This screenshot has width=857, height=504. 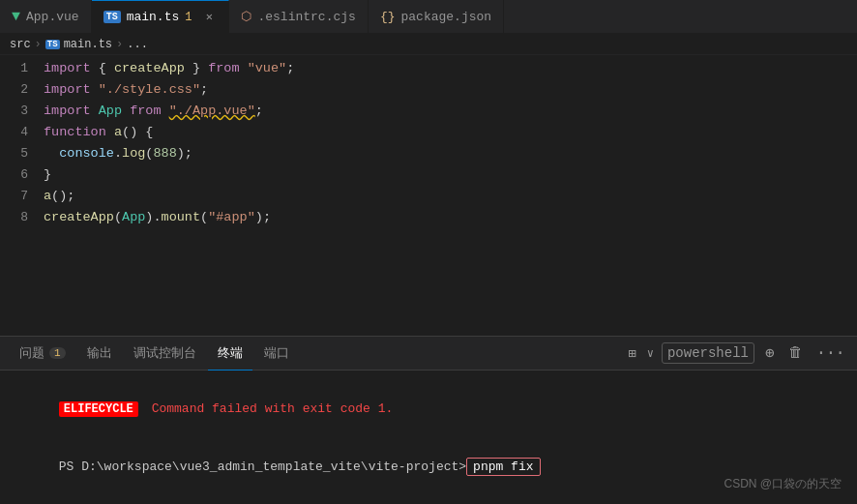 I want to click on breadcrumb-file: main.ts, so click(x=88, y=44).